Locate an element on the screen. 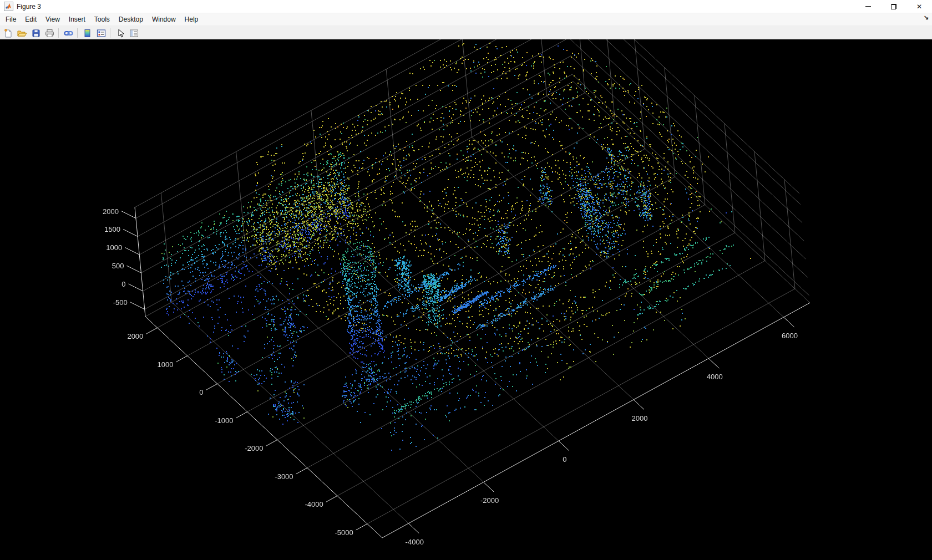 Image resolution: width=932 pixels, height=560 pixels. panel-icon is located at coordinates (134, 33).